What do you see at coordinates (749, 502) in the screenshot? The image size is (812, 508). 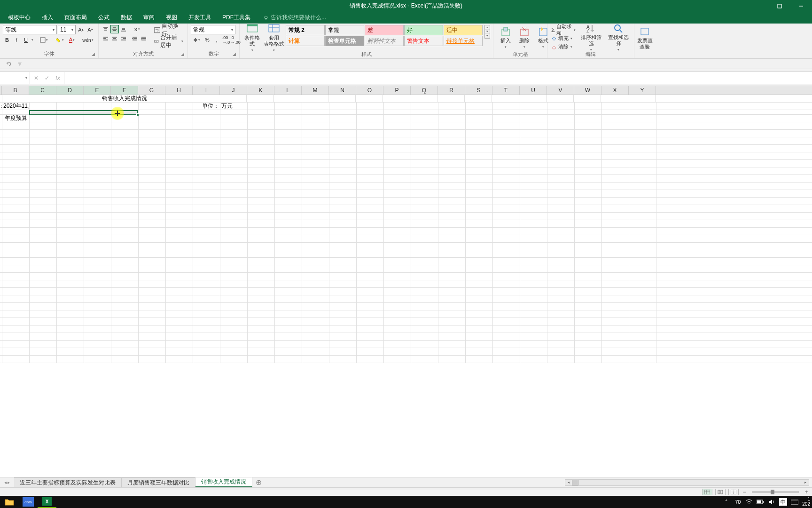 I see `wifi-icon` at bounding box center [749, 502].